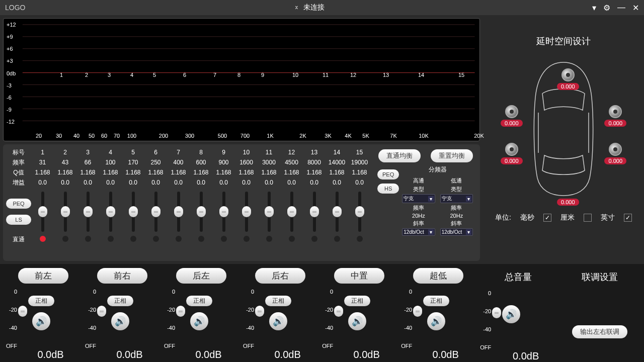 The width and height of the screenshot is (644, 362). Describe the element at coordinates (511, 314) in the screenshot. I see `master-mute-button: 🔊` at that location.